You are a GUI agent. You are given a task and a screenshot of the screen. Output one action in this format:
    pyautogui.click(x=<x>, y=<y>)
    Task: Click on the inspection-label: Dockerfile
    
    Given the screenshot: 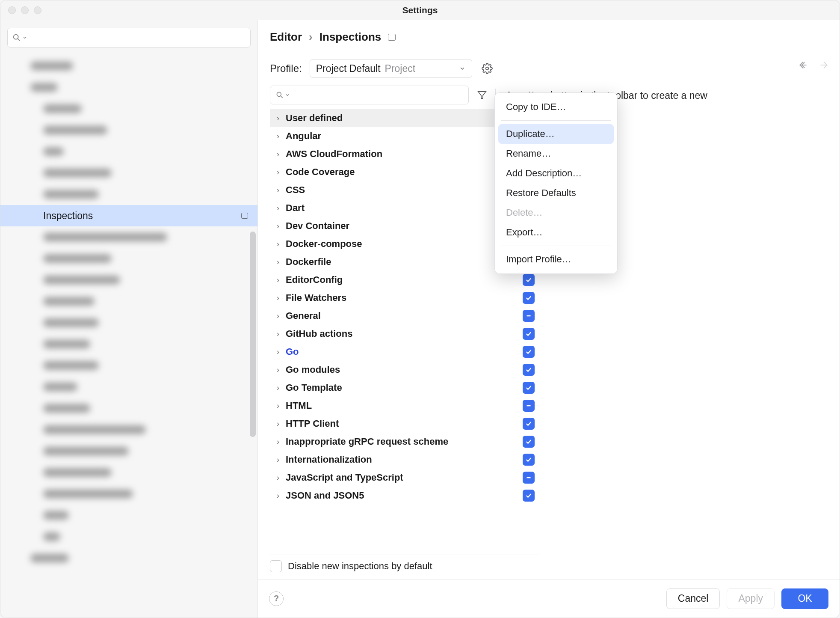 What is the action you would take?
    pyautogui.click(x=308, y=262)
    